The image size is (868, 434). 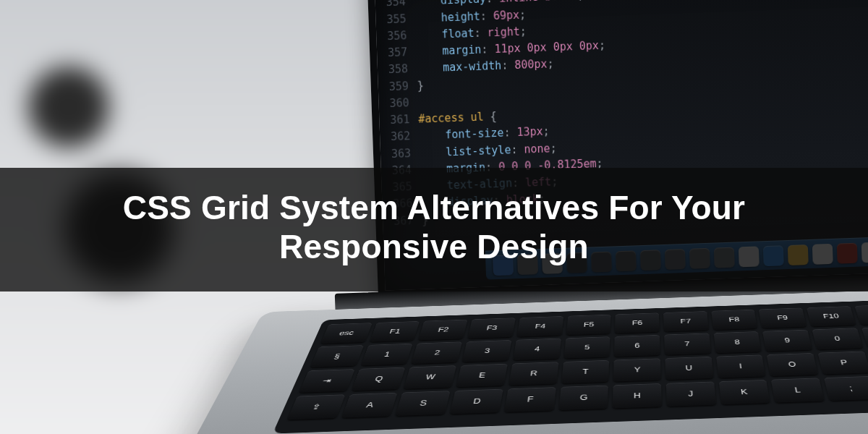 I want to click on keyboard-key: §, so click(x=336, y=356).